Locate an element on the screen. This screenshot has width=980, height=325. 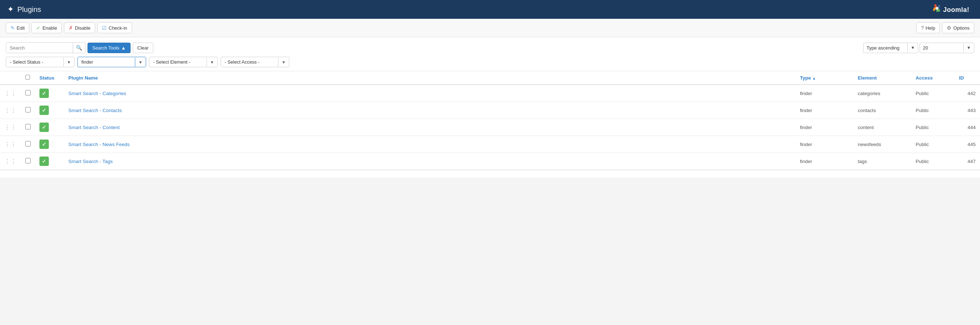
col-access-header: Access is located at coordinates (933, 78).